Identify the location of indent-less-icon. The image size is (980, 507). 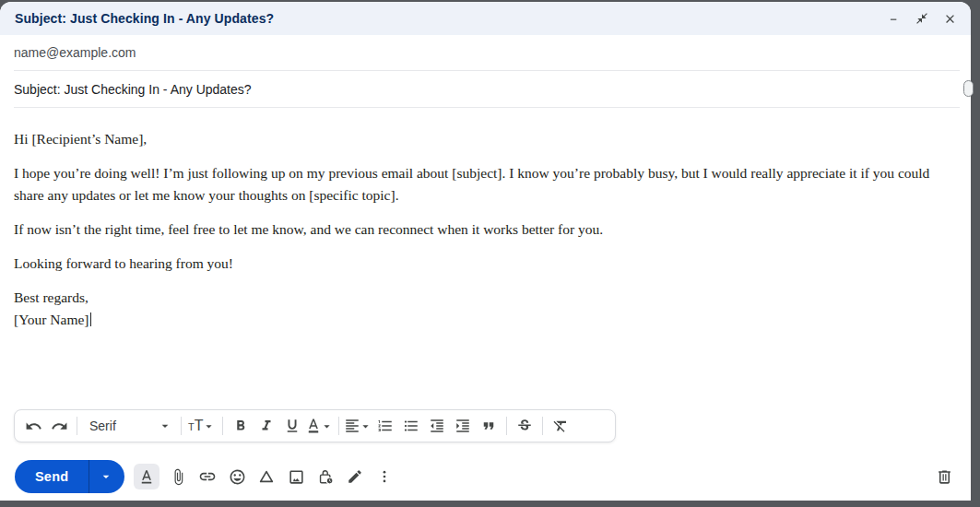
(437, 426).